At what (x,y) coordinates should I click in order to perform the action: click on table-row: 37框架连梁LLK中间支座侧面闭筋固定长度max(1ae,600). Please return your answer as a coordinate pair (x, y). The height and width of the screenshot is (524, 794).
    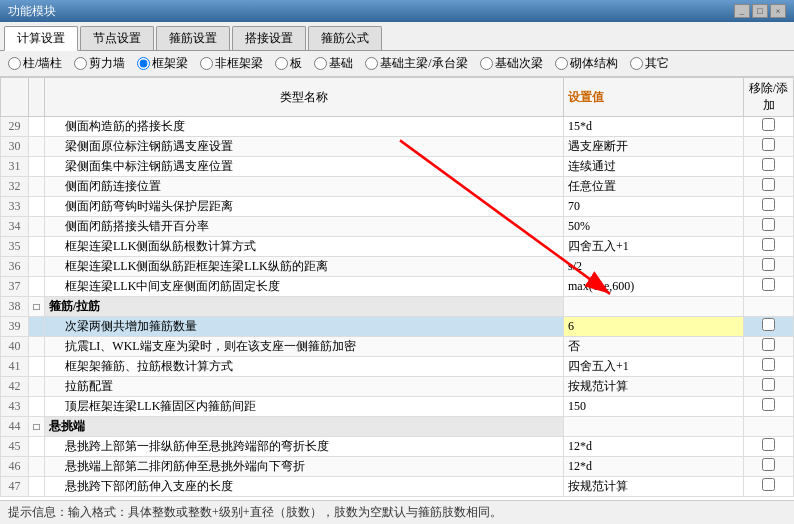
    Looking at the image, I should click on (398, 287).